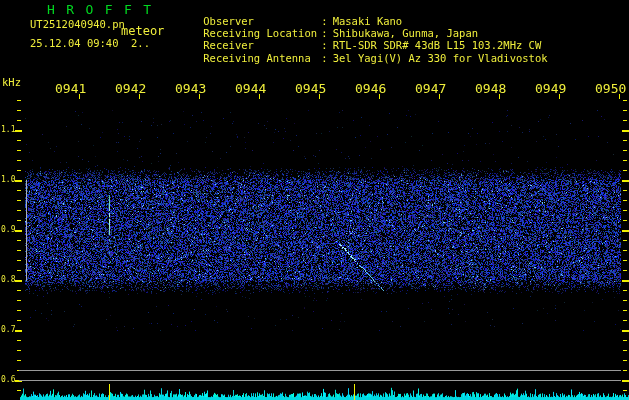 The height and width of the screenshot is (400, 629). What do you see at coordinates (140, 44) in the screenshot?
I see `echo-count: 2..` at bounding box center [140, 44].